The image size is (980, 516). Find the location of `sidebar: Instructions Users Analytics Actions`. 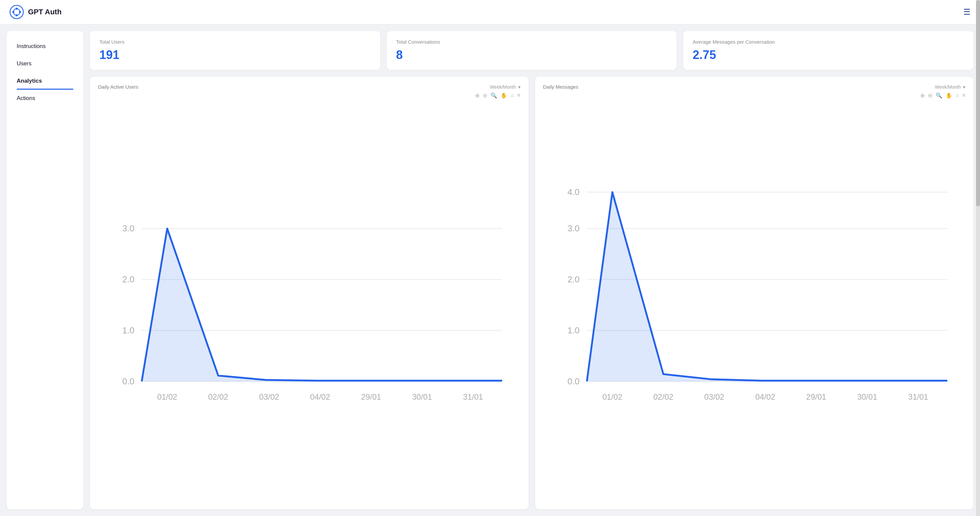

sidebar: Instructions Users Analytics Actions is located at coordinates (45, 270).